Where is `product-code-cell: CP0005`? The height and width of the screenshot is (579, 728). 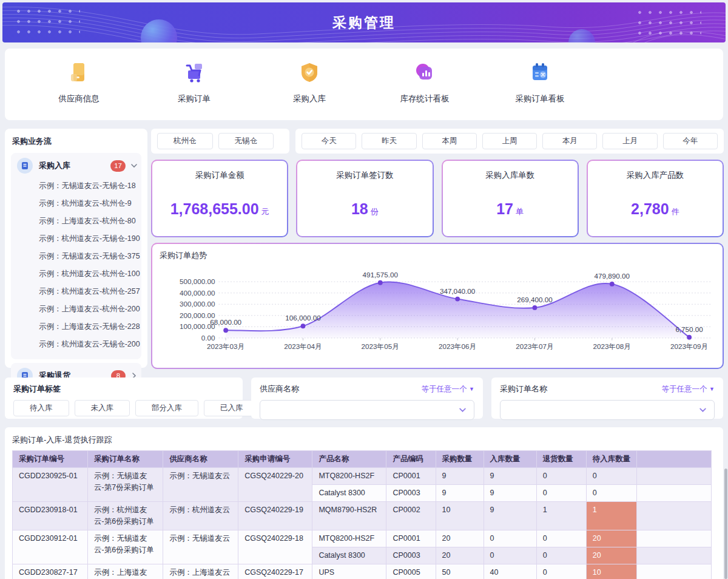
product-code-cell: CP0005 is located at coordinates (411, 572).